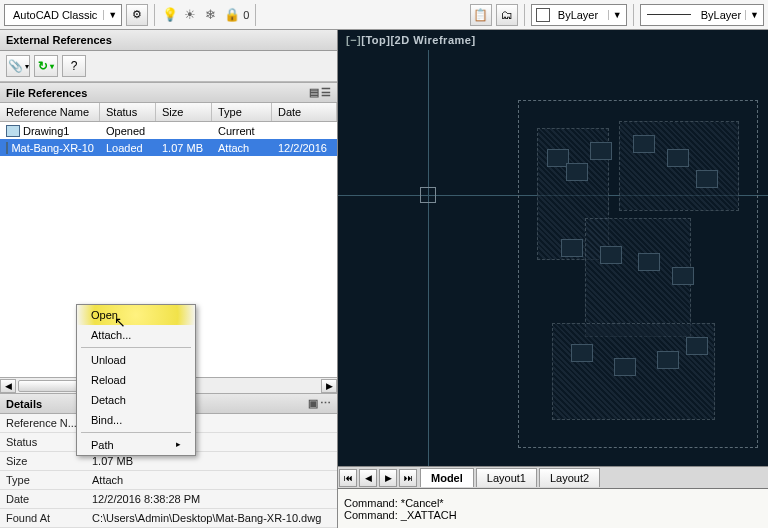 The height and width of the screenshot is (528, 768). Describe the element at coordinates (136, 380) in the screenshot. I see `ctx-reload: Reload` at that location.